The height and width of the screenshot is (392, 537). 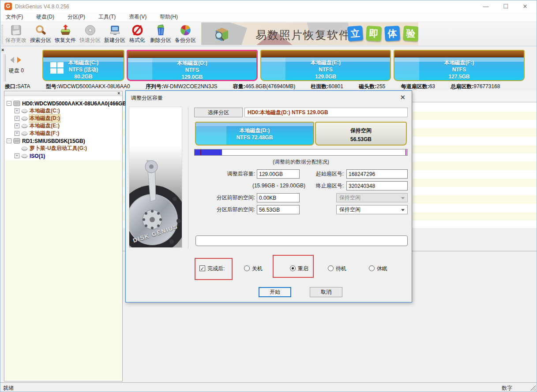 What do you see at coordinates (137, 34) in the screenshot?
I see `format-button: 格式化` at bounding box center [137, 34].